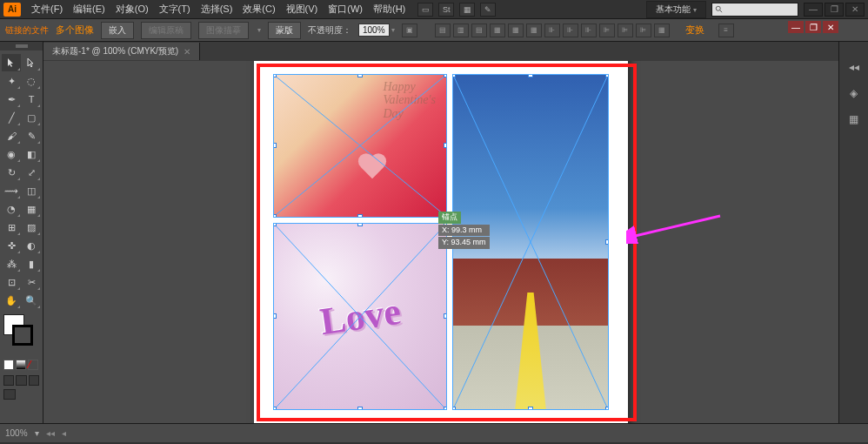 The width and height of the screenshot is (868, 444). Describe the element at coordinates (695, 30) in the screenshot. I see `transform-link: 变换` at that location.